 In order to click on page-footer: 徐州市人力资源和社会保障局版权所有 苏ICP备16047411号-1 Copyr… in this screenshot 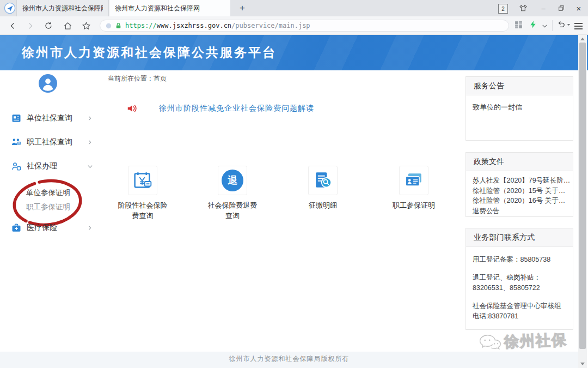, I will do `click(289, 360)`.